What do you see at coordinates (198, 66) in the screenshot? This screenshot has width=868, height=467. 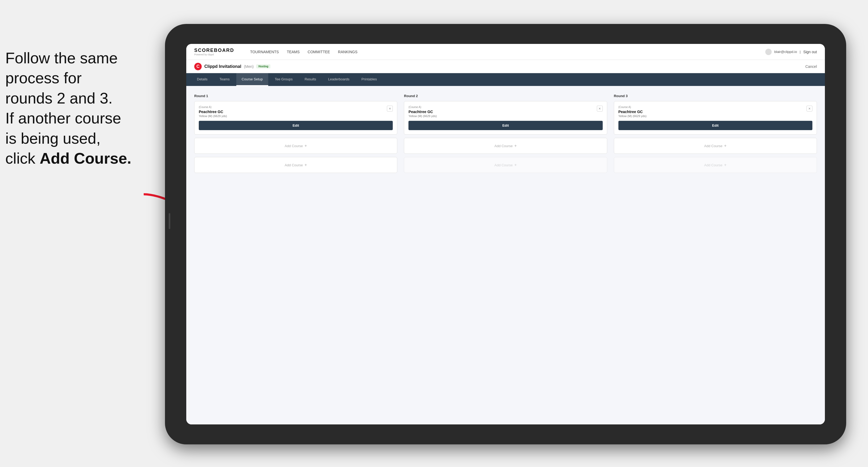 I see `brand-logo: C` at bounding box center [198, 66].